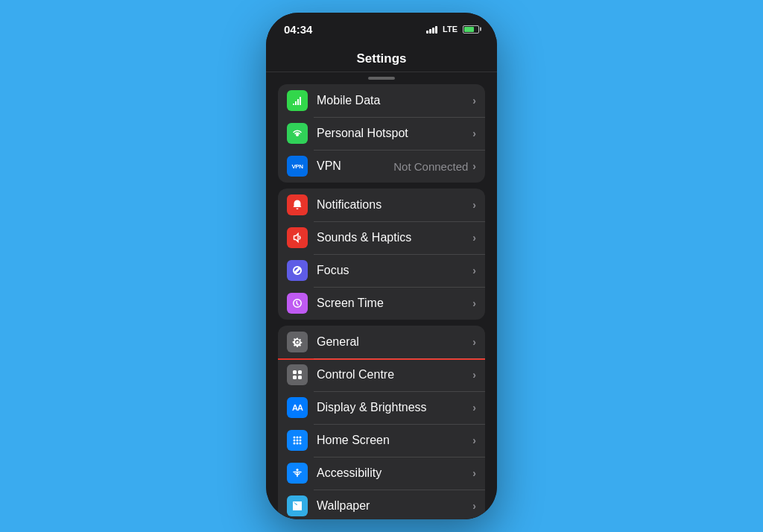  Describe the element at coordinates (382, 59) in the screenshot. I see `nav-title-bar: Settings` at that location.